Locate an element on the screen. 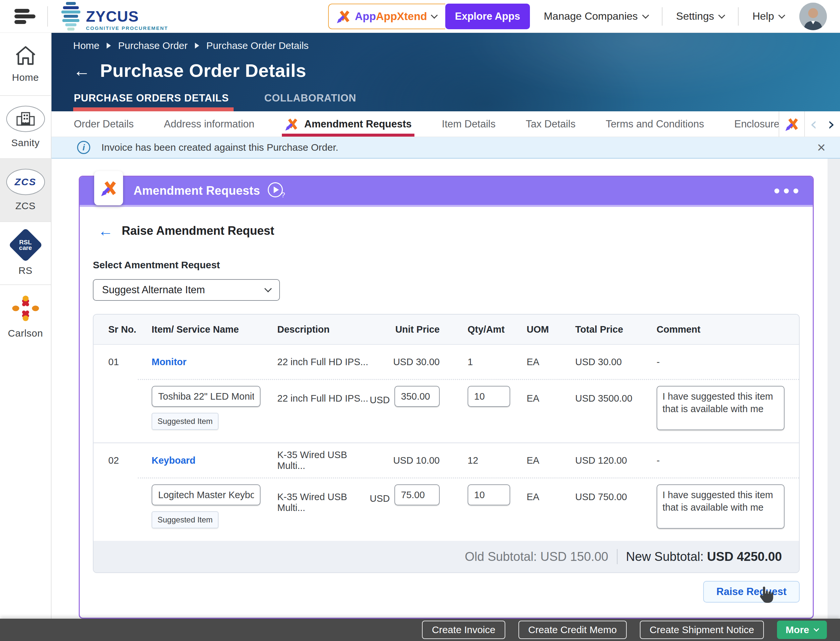 This screenshot has height=641, width=840. top-bar: ZYCUS COGNITIVE PROCUREMENT AppAppXtendA… is located at coordinates (420, 16).